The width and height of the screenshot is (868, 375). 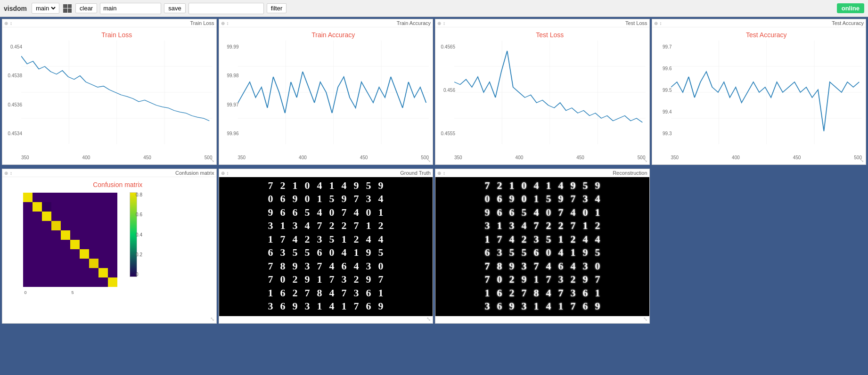 I want to click on filter-input, so click(x=226, y=8).